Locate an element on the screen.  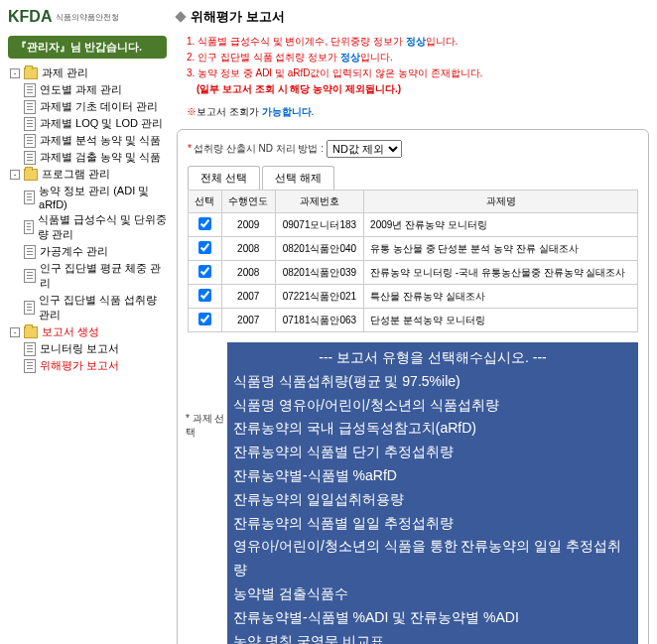
notice-2: 2. 인구 집단별 식품 섭취량 정보가 정상입니다. is located at coordinates (418, 58).